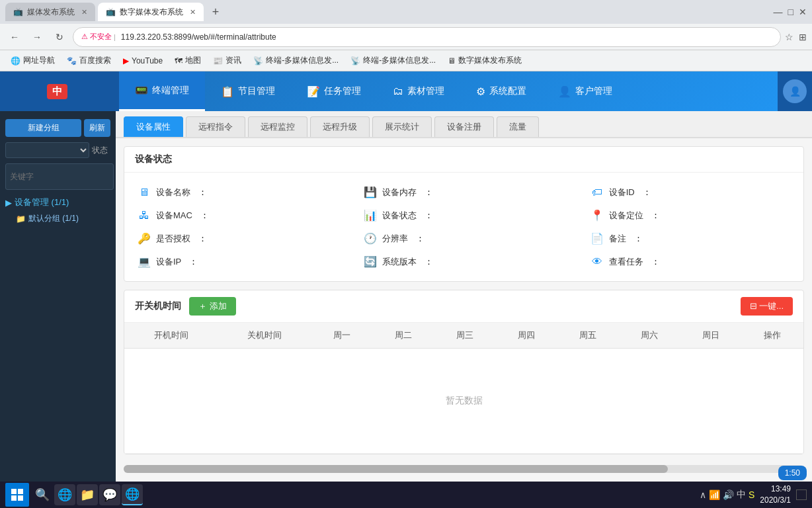 Image resolution: width=812 pixels, height=508 pixels. Describe the element at coordinates (162, 91) in the screenshot. I see `nav-tab-terminal: 📟 终端管理` at that location.